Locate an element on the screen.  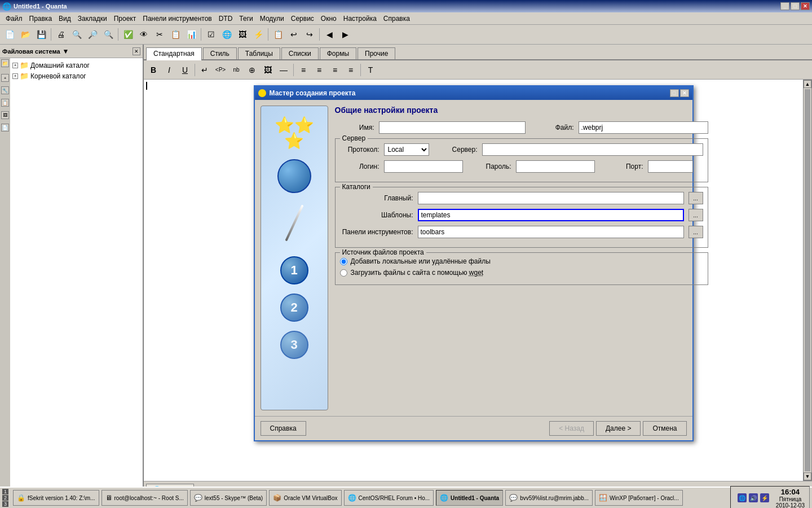
main-dir-browse-button: ... is located at coordinates (696, 198).